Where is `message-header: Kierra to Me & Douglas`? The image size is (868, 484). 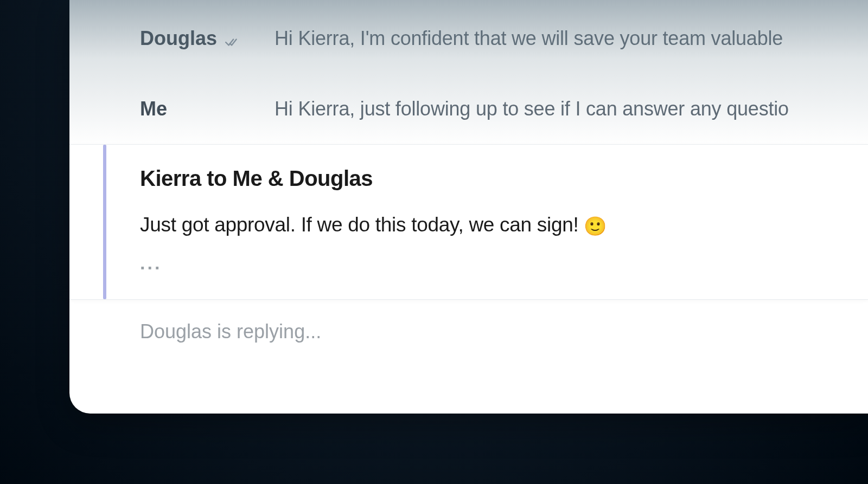 message-header: Kierra to Me & Douglas is located at coordinates (504, 179).